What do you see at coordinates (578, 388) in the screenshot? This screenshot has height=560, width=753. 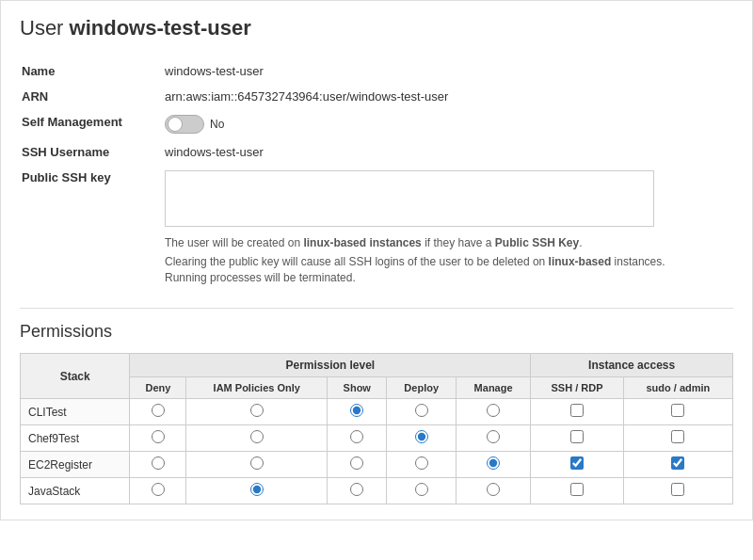 I see `ssh-col-header: SSH / RDP` at bounding box center [578, 388].